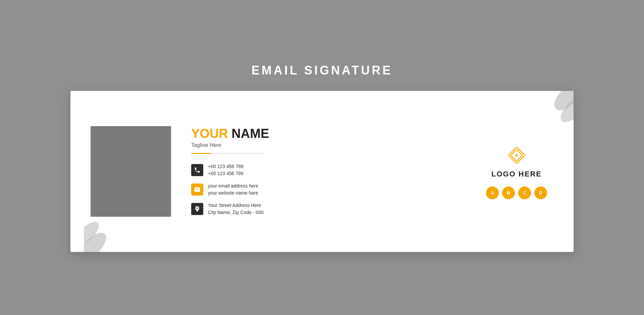 The width and height of the screenshot is (644, 315). I want to click on dots-top-left-decoration: // Render dots inline via template, so click(124, 114).